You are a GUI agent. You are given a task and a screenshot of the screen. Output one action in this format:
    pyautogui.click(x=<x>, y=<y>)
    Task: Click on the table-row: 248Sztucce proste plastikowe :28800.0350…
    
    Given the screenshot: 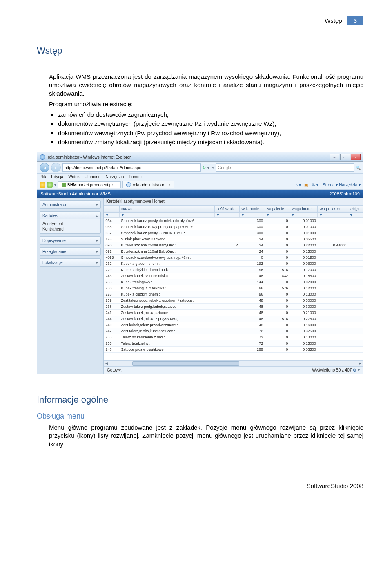 What is the action you would take?
    pyautogui.click(x=234, y=350)
    